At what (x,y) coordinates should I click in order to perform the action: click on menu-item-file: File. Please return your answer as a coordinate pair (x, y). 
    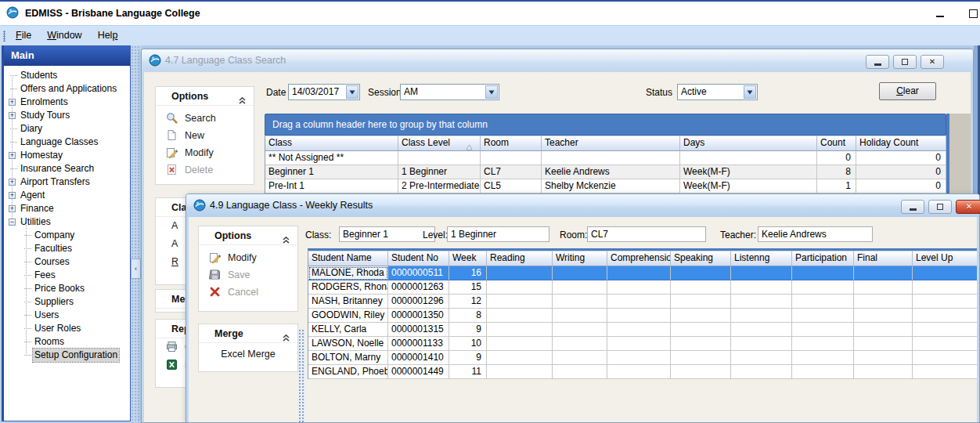
    Looking at the image, I should click on (23, 36).